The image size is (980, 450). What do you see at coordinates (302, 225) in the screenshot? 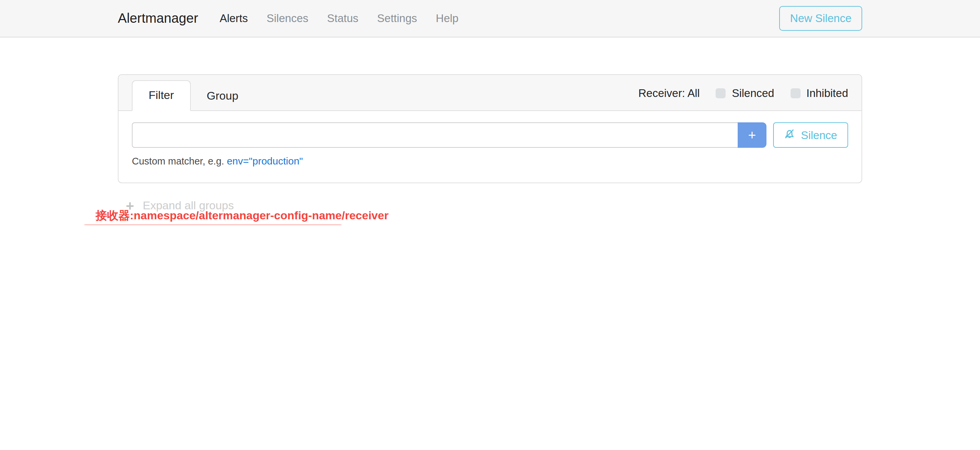
I see `alert-group-header-row: freeleaps-prod/alertmanager-config/email…` at bounding box center [302, 225].